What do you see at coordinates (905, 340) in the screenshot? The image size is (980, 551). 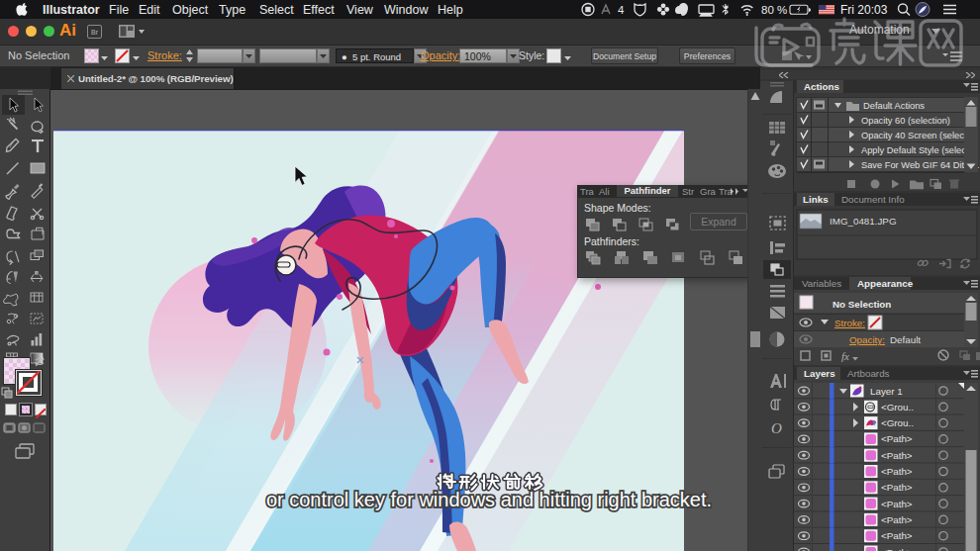 I see `svg-text: Default` at bounding box center [905, 340].